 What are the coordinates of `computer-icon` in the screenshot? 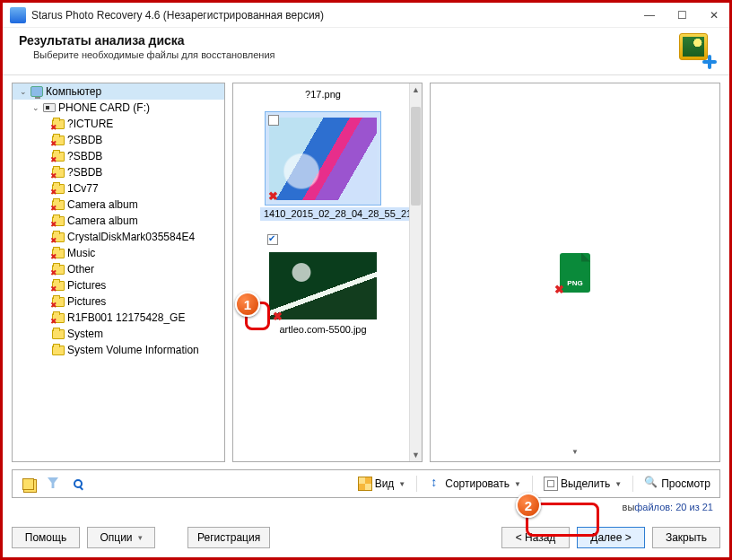 It's located at (37, 92).